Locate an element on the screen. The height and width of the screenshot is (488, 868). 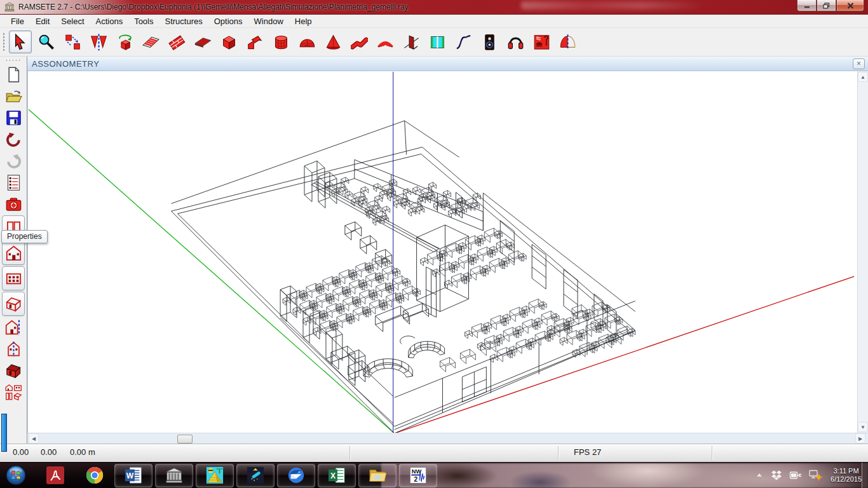
scroll-up-icon: ▲ is located at coordinates (863, 77).